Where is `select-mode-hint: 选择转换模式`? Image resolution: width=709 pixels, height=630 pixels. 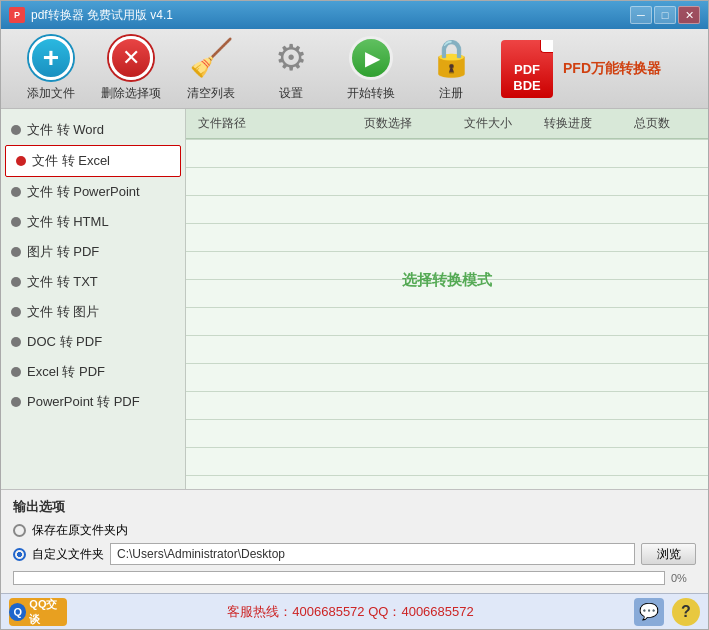
select-mode-hint: 选择转换模式 is located at coordinates (447, 280).